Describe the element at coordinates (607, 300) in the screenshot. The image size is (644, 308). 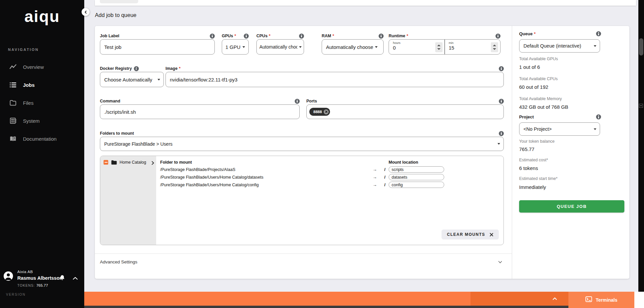
I see `terminals-label: Terminals` at that location.